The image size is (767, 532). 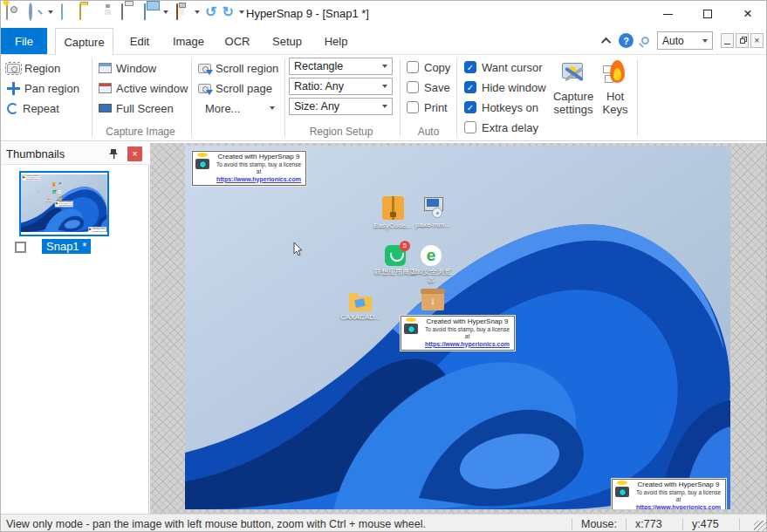 I want to click on size-combo: Size: Any, so click(x=340, y=106).